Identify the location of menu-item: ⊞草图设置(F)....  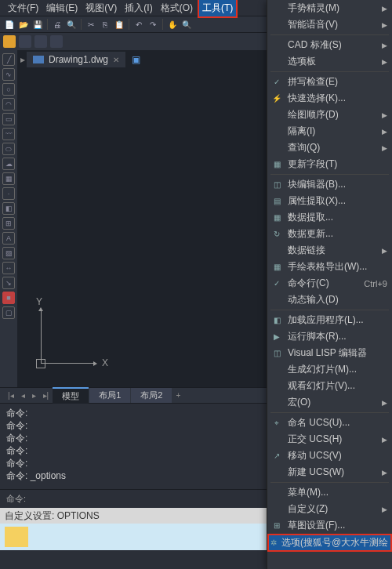
(329, 525).